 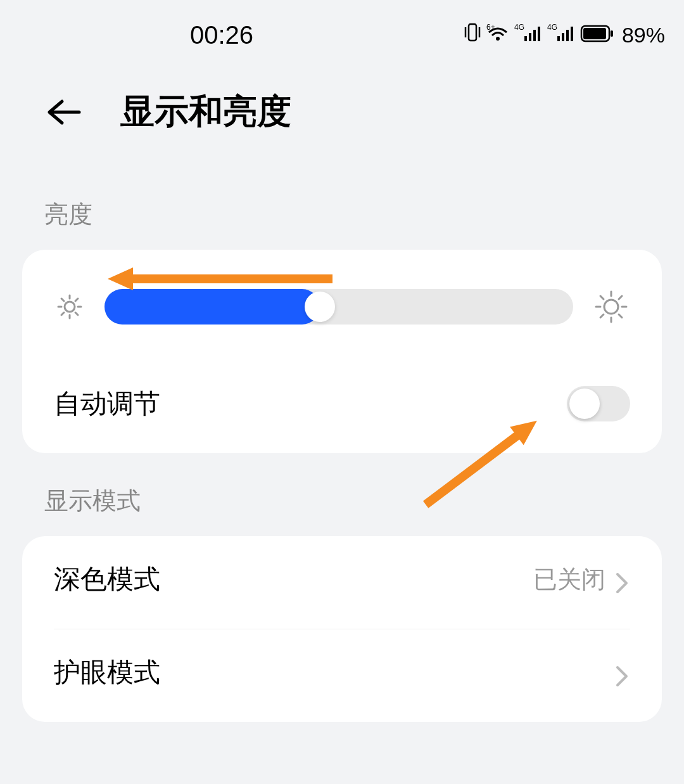 What do you see at coordinates (498, 35) in the screenshot?
I see `wifi-icon: 6+` at bounding box center [498, 35].